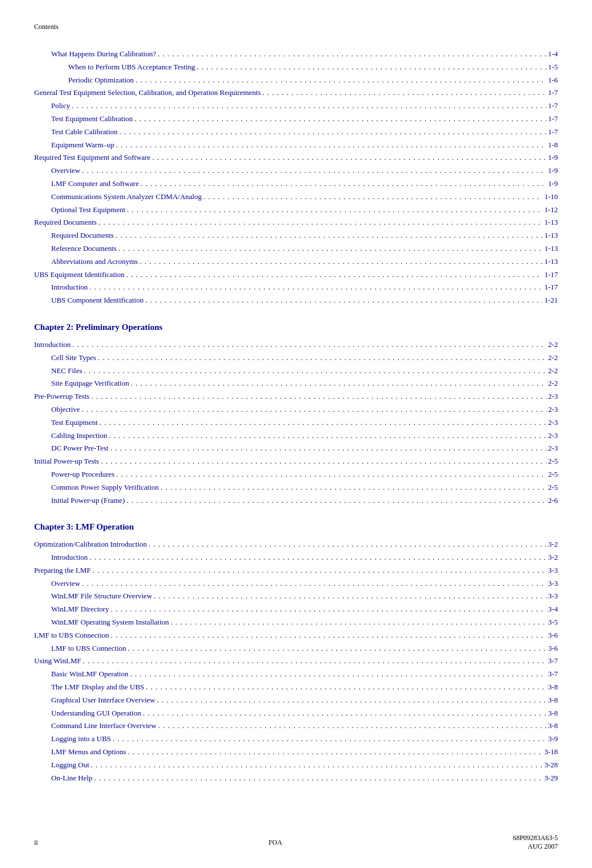  What do you see at coordinates (296, 661) in the screenshot?
I see `toc-entry: Using WinLMF . . . . . . . . . . . . . .…` at bounding box center [296, 661].